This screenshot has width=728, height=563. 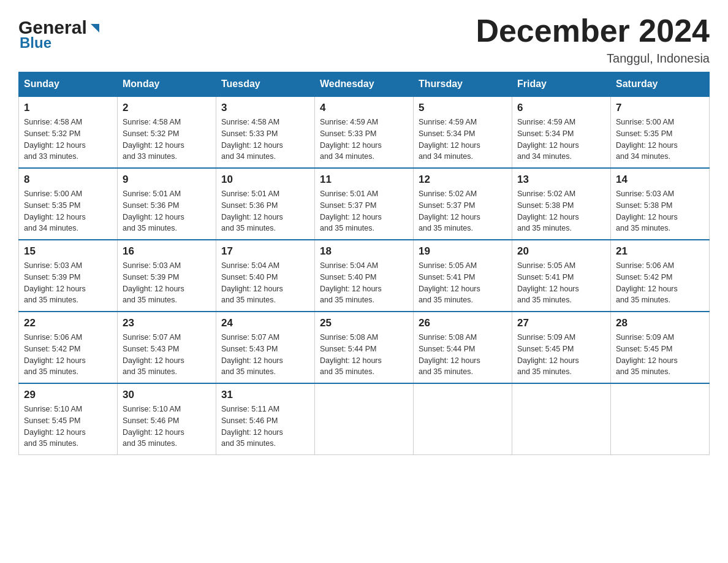 What do you see at coordinates (364, 85) in the screenshot?
I see `calendar-header-row: SundayMondayTuesdayWednesdayThursdayFrid…` at bounding box center [364, 85].